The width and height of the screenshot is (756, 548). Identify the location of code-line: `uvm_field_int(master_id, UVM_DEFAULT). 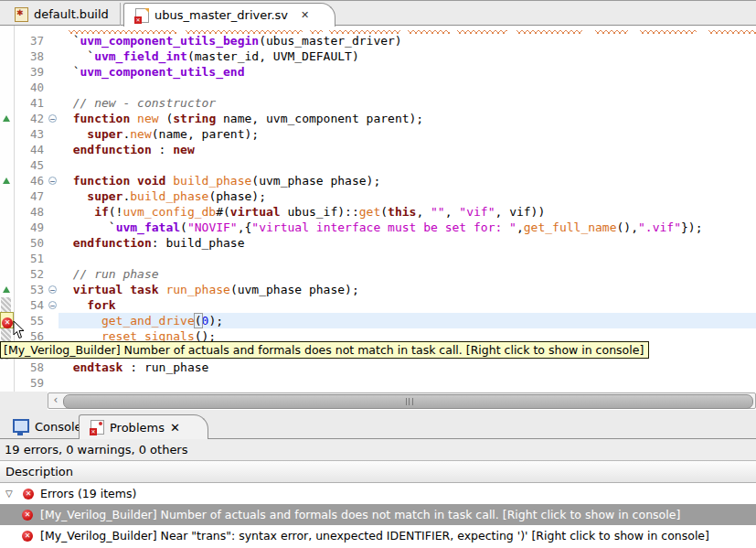
(408, 57).